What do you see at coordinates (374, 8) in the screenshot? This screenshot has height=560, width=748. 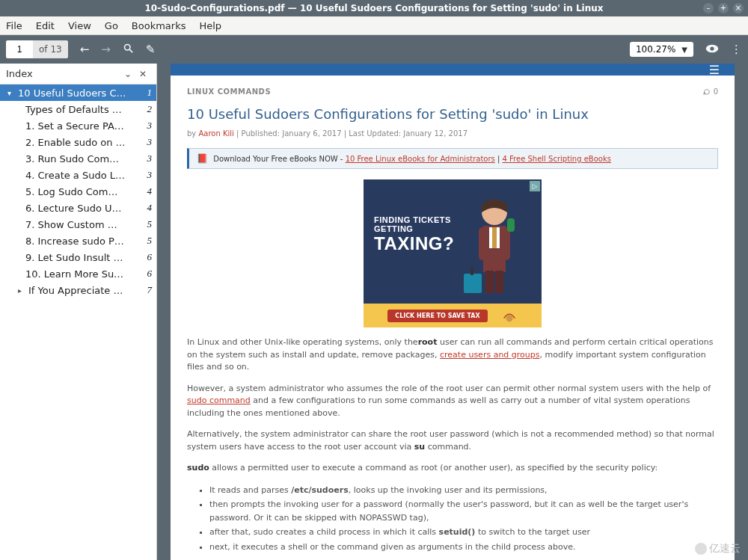 I see `window-title: 10-Sudo-Configurations.pdf — 10 Useful S…` at bounding box center [374, 8].